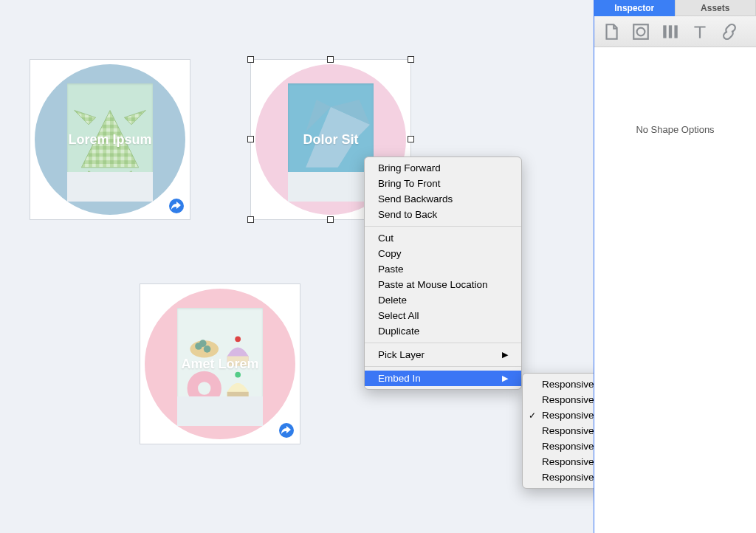 Image resolution: width=756 pixels, height=533 pixels. What do you see at coordinates (675, 8) in the screenshot?
I see `sidebar-tabs: Inspector Assets` at bounding box center [675, 8].